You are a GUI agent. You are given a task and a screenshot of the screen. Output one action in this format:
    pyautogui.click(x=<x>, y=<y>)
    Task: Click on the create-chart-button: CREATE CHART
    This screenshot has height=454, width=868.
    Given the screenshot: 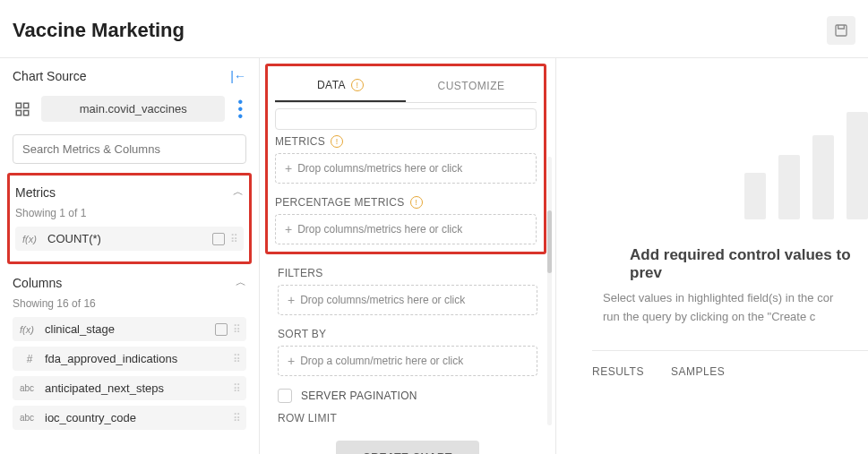 What is the action you would take?
    pyautogui.click(x=408, y=448)
    